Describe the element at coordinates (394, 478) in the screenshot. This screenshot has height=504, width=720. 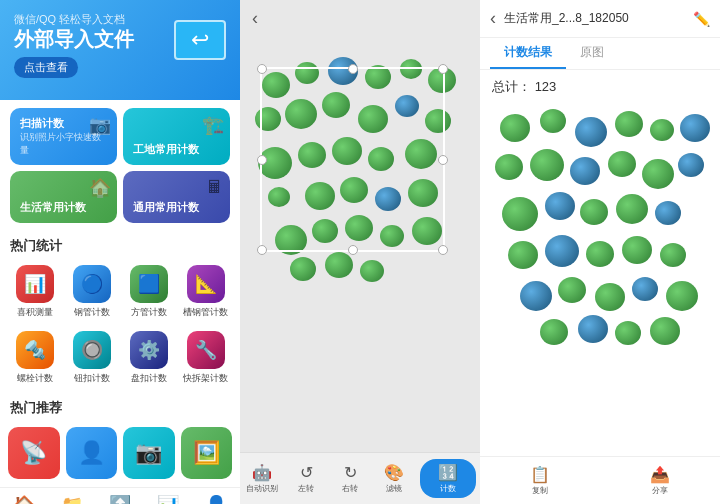
I see `toolbar-filter: 🎨 滤镜` at that location.